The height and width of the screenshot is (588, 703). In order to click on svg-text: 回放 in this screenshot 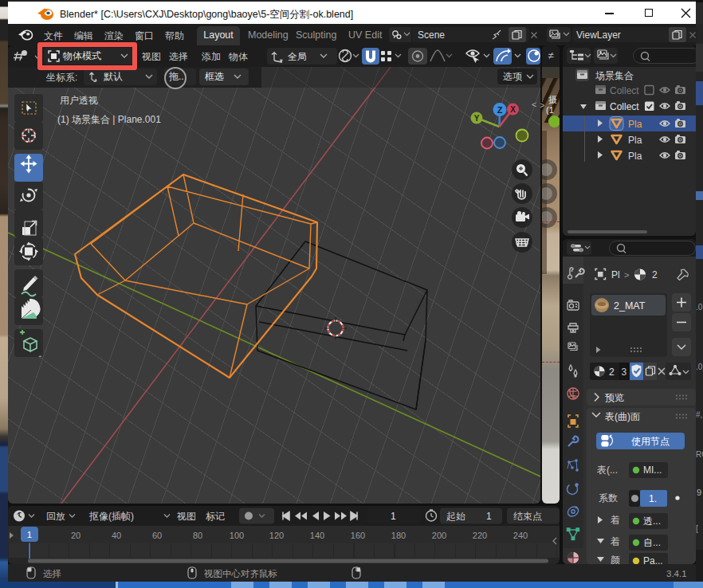, I will do `click(56, 516)`.